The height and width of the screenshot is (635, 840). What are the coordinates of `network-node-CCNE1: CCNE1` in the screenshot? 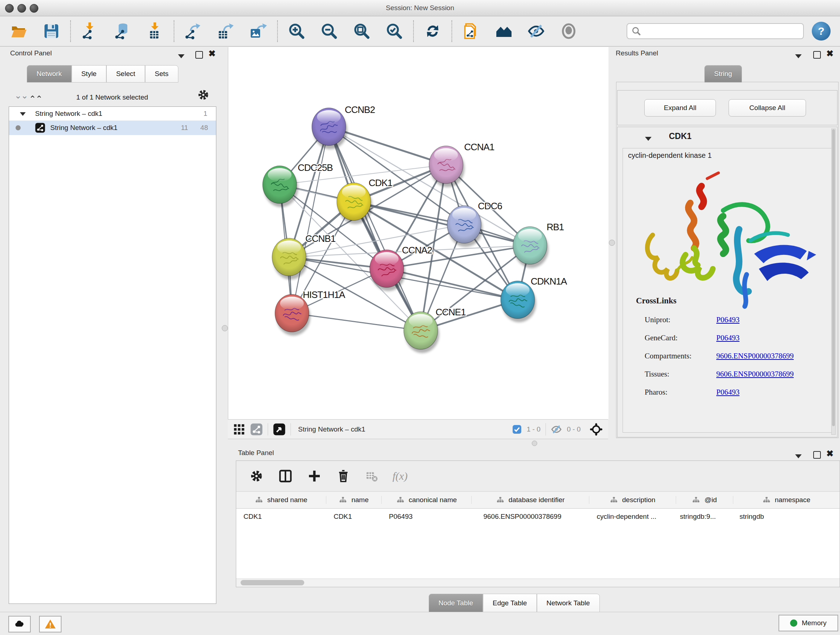 It's located at (435, 330).